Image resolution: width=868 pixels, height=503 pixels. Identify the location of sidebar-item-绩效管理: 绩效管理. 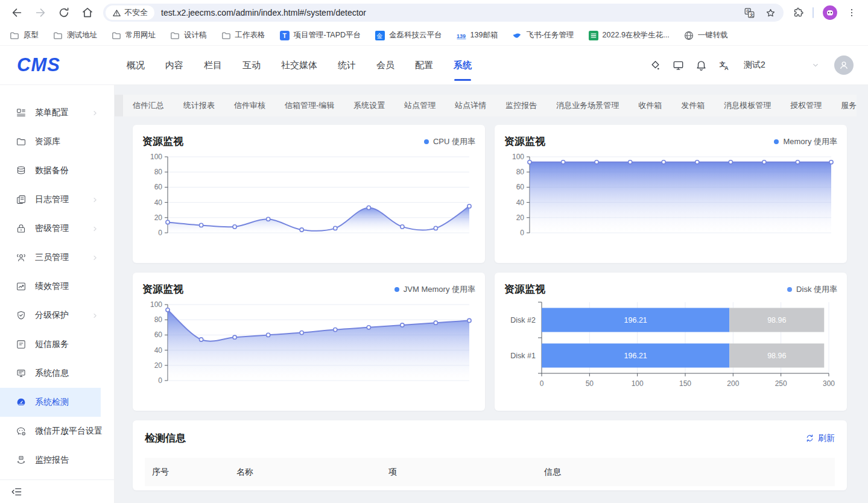
(57, 286).